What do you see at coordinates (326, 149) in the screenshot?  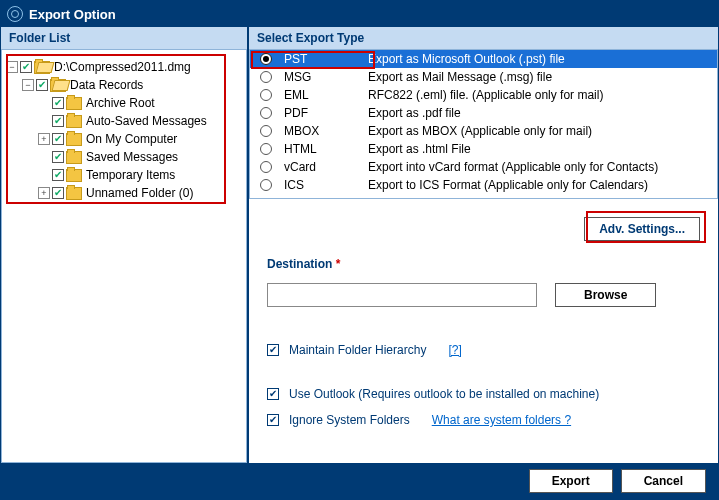 I see `export-code: HTML` at bounding box center [326, 149].